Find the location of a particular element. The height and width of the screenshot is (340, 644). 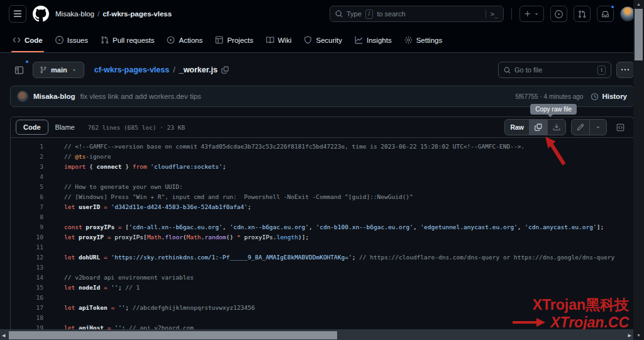

play-circle-icon is located at coordinates (171, 40).